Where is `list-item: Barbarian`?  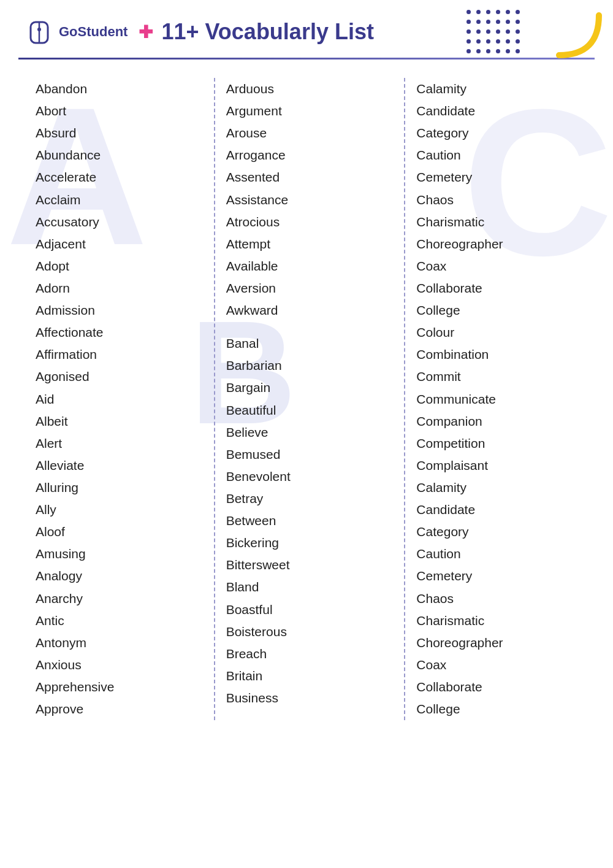
list-item: Barbarian is located at coordinates (310, 366).